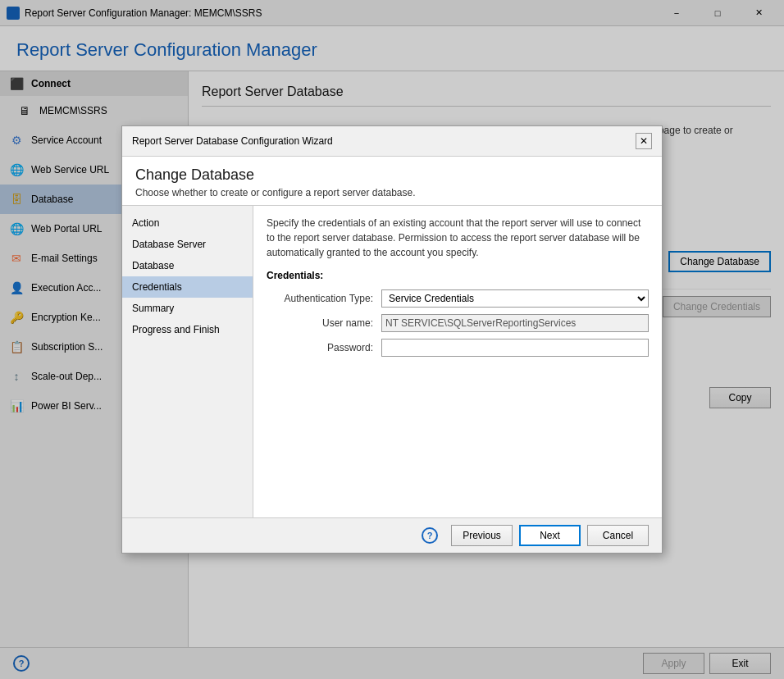 This screenshot has width=784, height=679. What do you see at coordinates (618, 535) in the screenshot?
I see `cancel-button: Cancel` at bounding box center [618, 535].